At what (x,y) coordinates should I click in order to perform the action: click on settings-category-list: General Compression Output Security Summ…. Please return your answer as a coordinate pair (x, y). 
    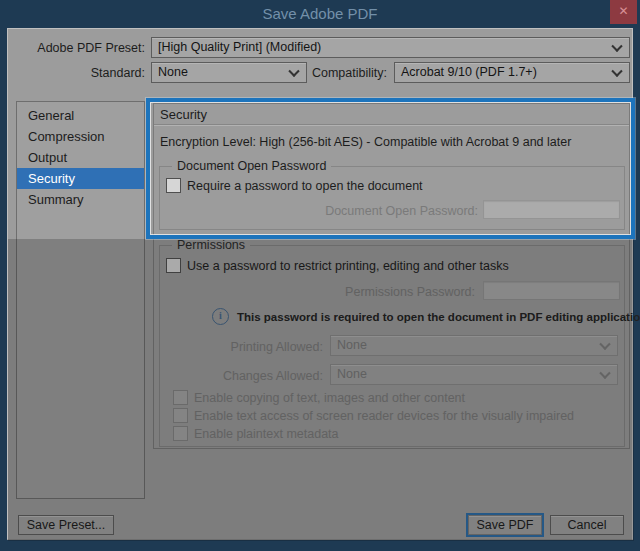
    Looking at the image, I should click on (80, 300).